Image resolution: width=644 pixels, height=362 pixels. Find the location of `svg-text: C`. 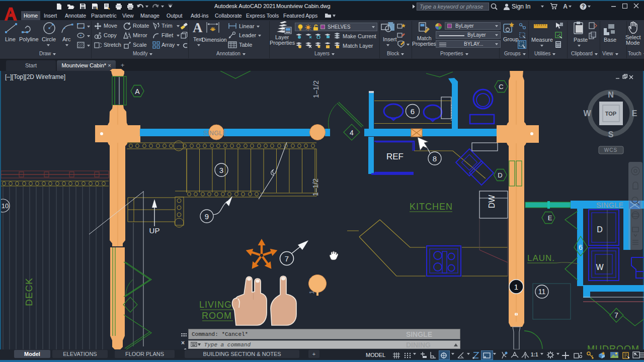

svg-text: C is located at coordinates (501, 86).